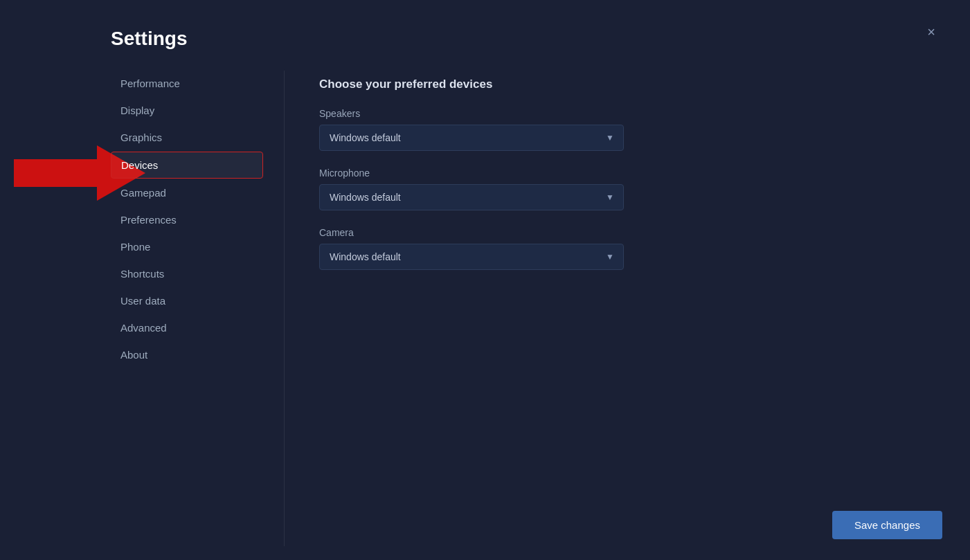 This screenshot has width=970, height=560. What do you see at coordinates (526, 35) in the screenshot?
I see `settings-title: Settings` at bounding box center [526, 35].